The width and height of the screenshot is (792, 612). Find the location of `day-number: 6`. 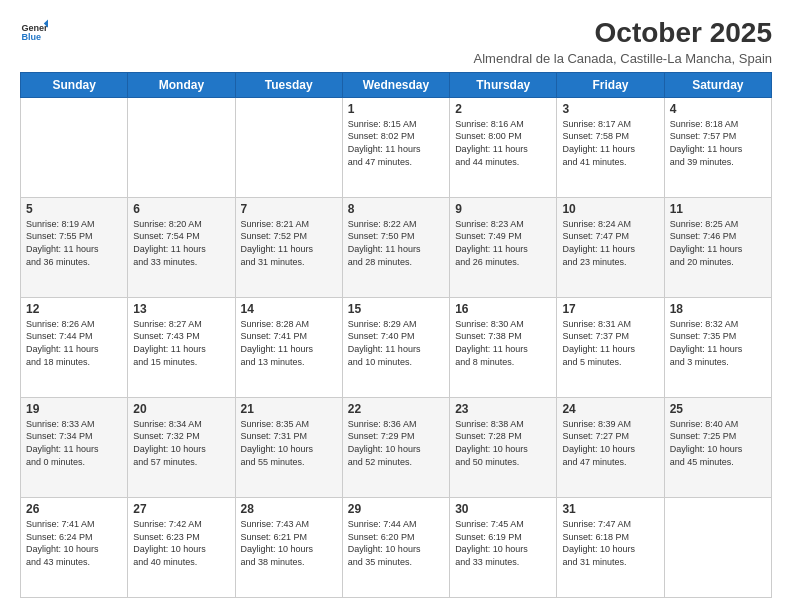

day-number: 6 is located at coordinates (181, 209).